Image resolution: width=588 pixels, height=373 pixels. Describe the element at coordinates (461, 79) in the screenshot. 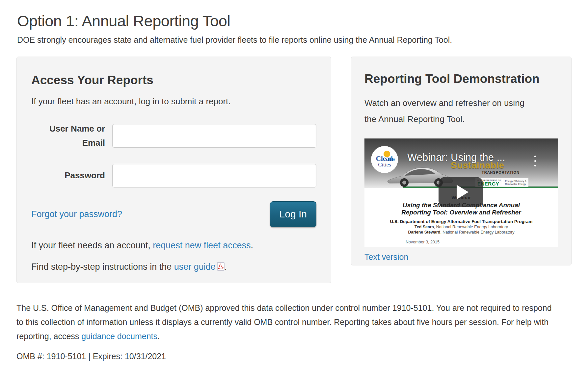

I see `demo-card-heading: Reporting Tool Demonstration` at that location.